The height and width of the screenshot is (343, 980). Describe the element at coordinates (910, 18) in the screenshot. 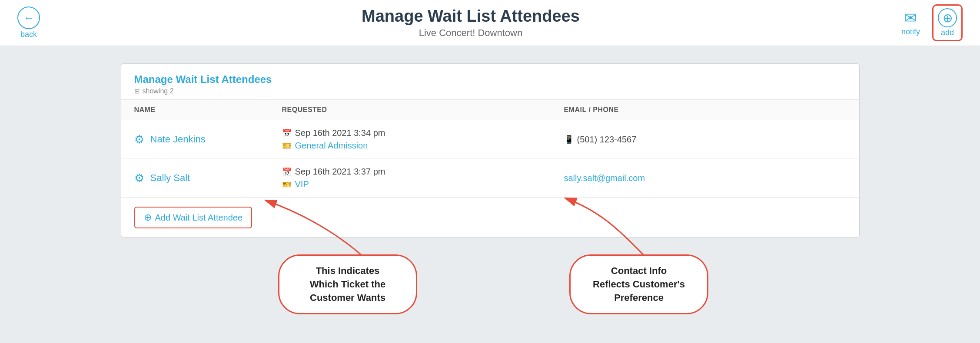

I see `envelope-icon: ✉` at that location.